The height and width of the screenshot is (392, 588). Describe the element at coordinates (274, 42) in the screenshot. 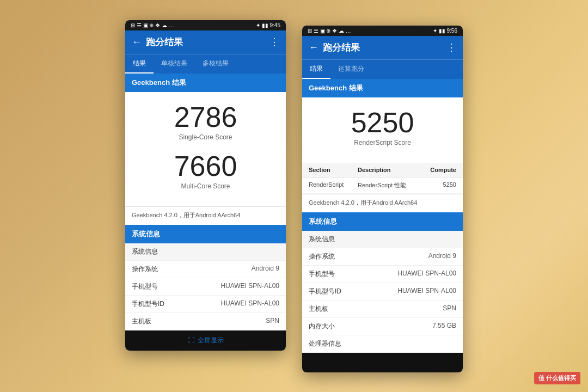

I see `left-menu-button: ⋮` at that location.